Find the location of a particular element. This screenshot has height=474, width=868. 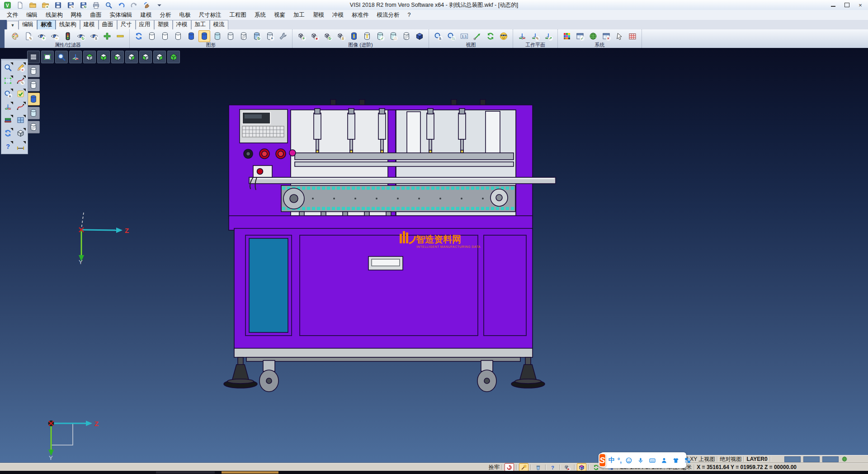

solid-box-button is located at coordinates (21, 133).